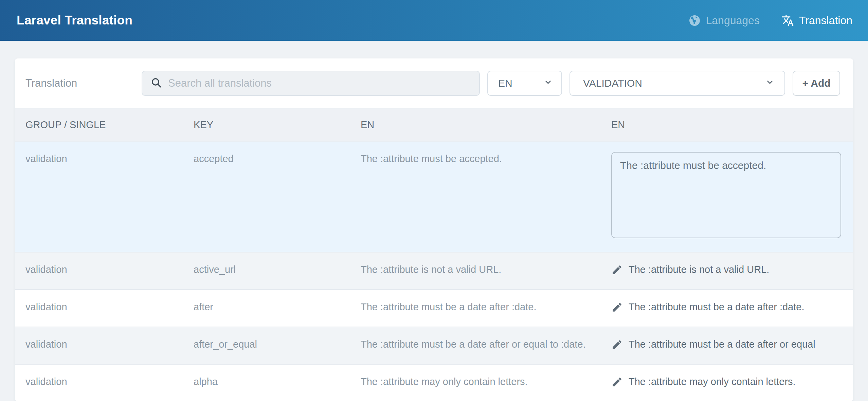 The width and height of the screenshot is (868, 401). What do you see at coordinates (712, 382) in the screenshot?
I see `translation-text: The :attribute may only contain letters.` at bounding box center [712, 382].